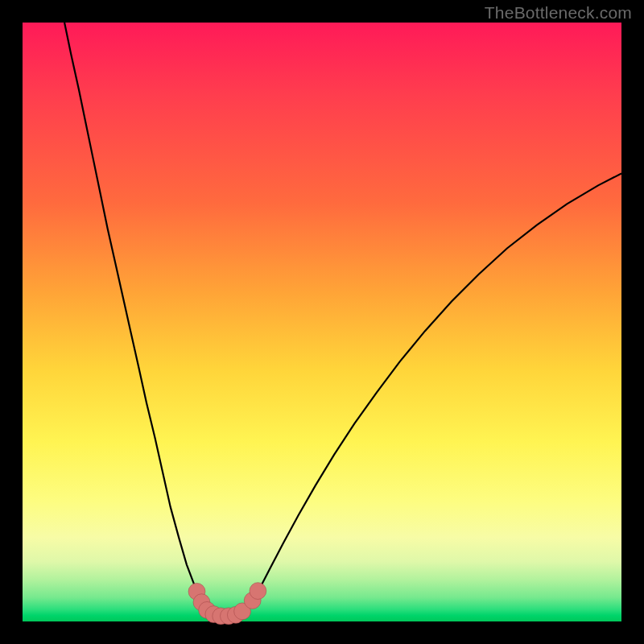 The image size is (644, 644). I want to click on curve-marker, so click(258, 591).